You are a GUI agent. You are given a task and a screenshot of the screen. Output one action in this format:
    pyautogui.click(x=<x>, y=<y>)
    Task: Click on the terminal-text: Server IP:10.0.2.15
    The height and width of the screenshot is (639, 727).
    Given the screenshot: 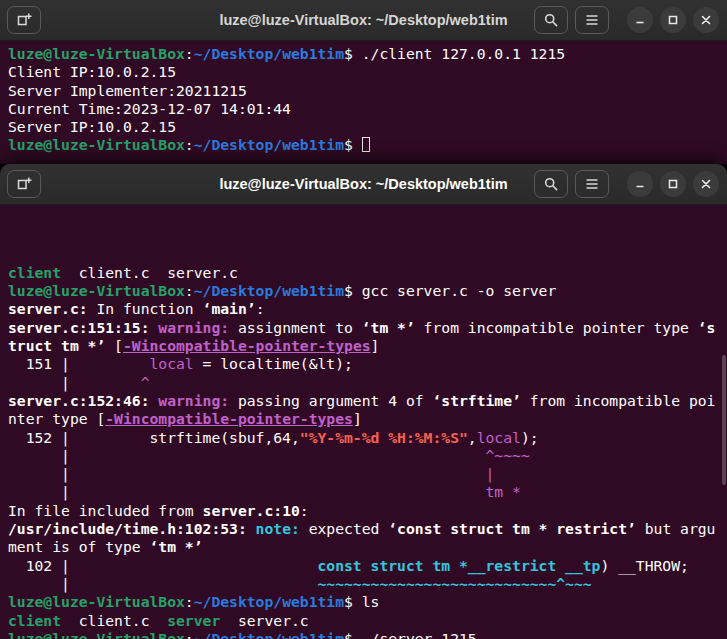 What is the action you would take?
    pyautogui.click(x=92, y=126)
    